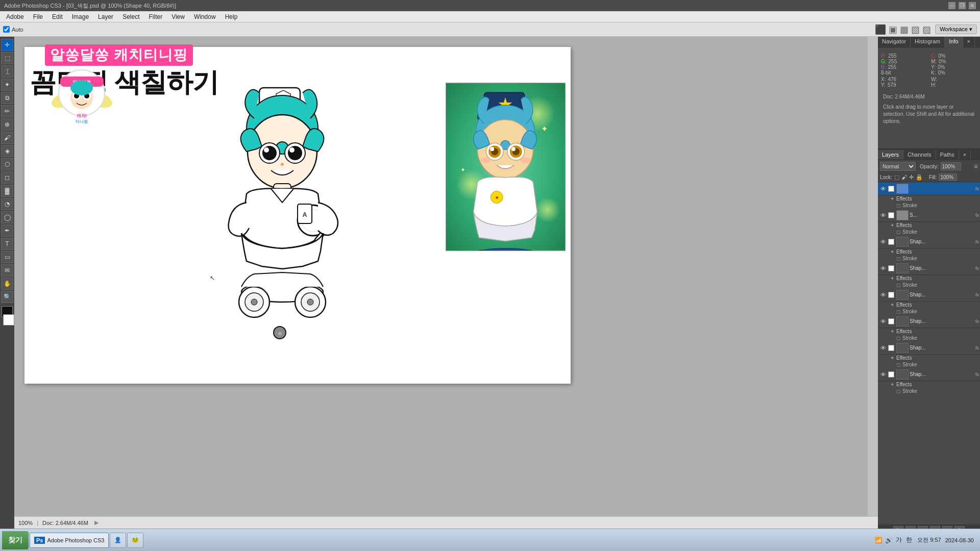 The image size is (980, 551). What do you see at coordinates (15, 540) in the screenshot?
I see `start-button: 찾기` at bounding box center [15, 540].